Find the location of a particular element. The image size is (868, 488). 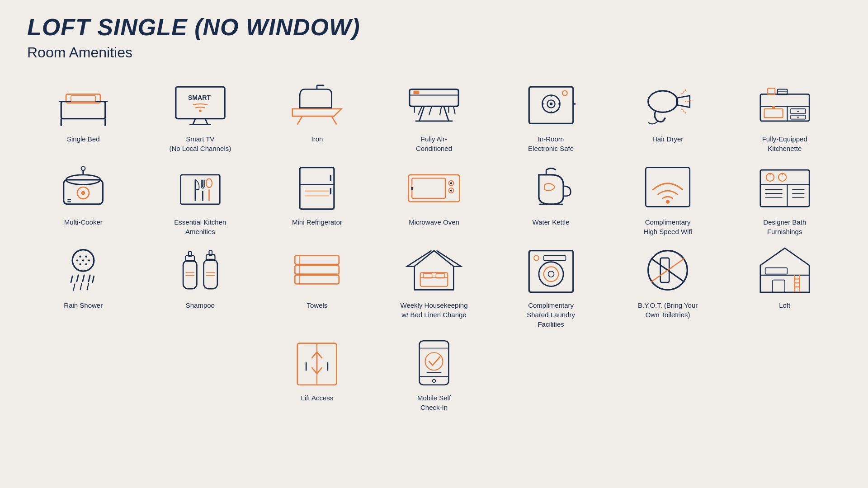

towels-label: Towels is located at coordinates (317, 305).